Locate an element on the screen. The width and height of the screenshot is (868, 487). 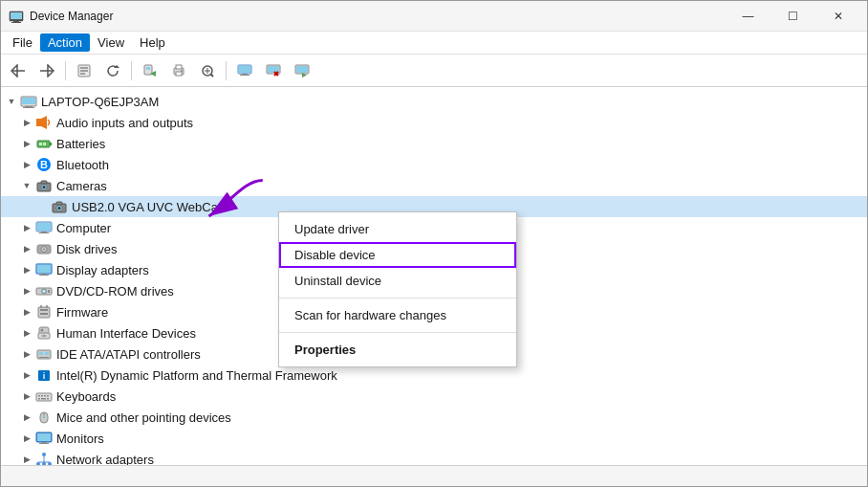
menu-view: View is located at coordinates (111, 42).